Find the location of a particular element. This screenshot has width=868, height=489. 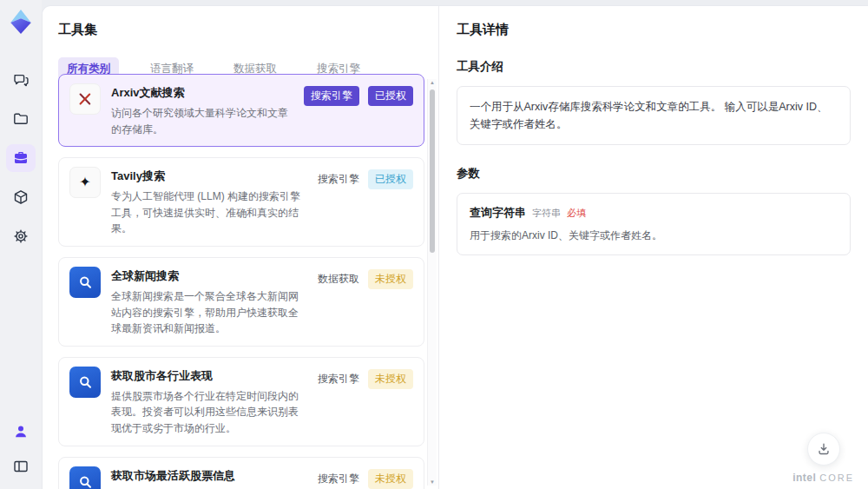

scroll-down-icon: ▼ is located at coordinates (432, 482).